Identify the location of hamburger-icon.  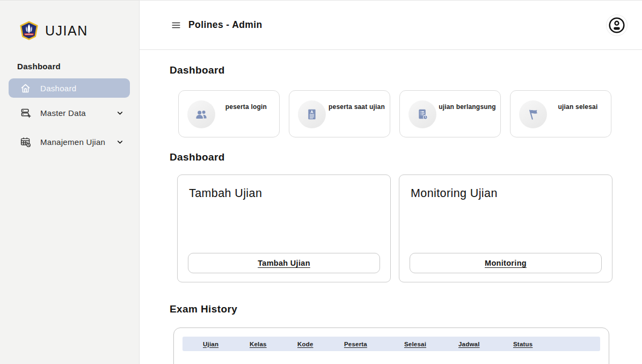
(176, 25).